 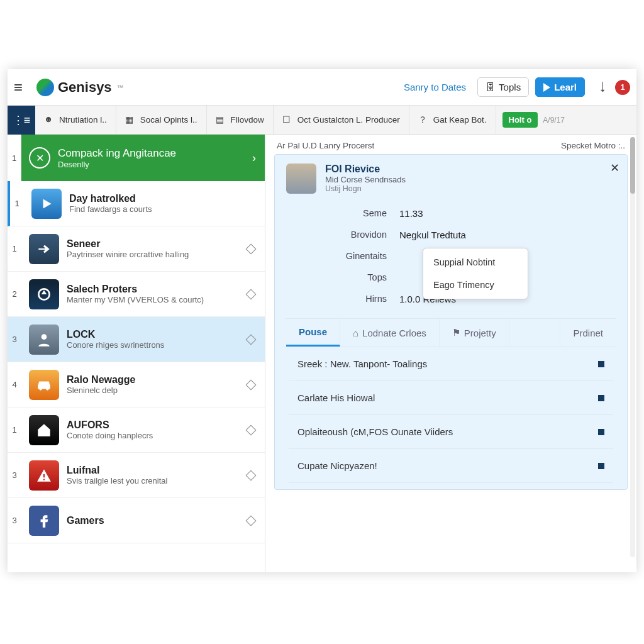 I want to click on list-item: 1SeneerPaytrinser winire orcrattive hall…, so click(x=136, y=249).